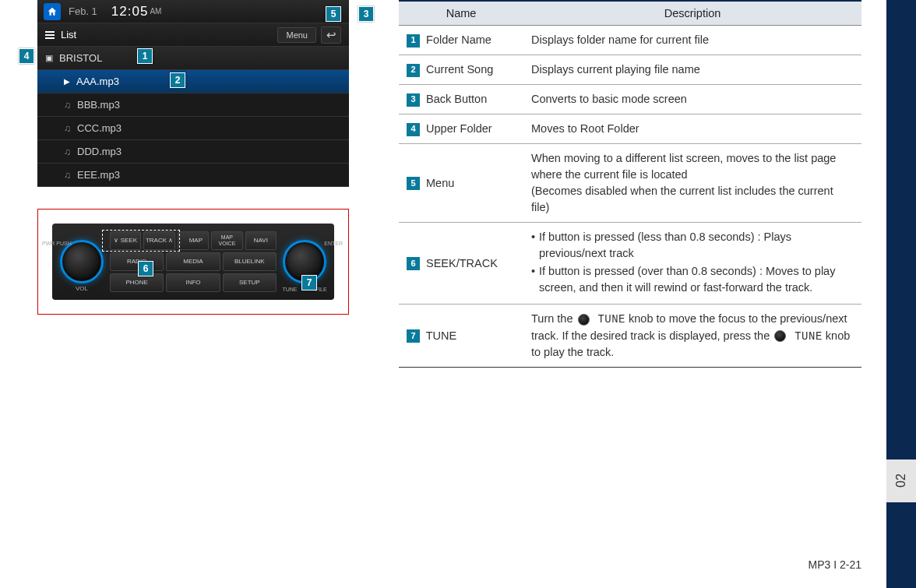 This screenshot has width=916, height=588. Describe the element at coordinates (145, 56) in the screenshot. I see `callout-1: 1` at that location.